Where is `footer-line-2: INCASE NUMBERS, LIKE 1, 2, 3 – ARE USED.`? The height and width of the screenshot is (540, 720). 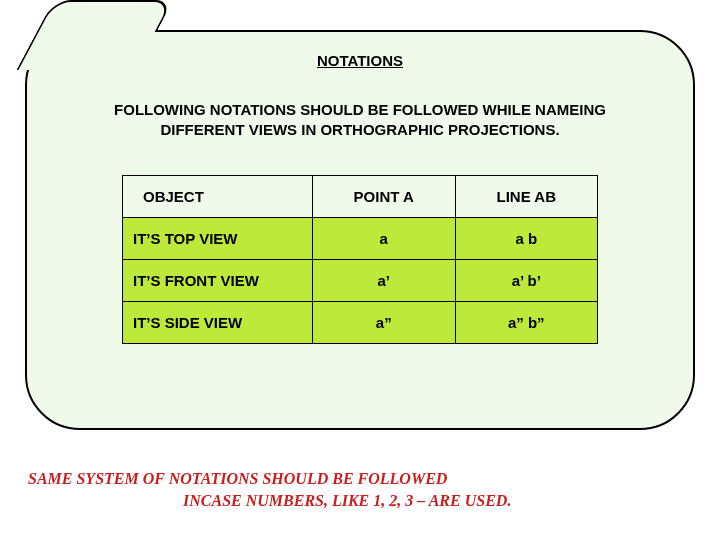
footer-line-2: INCASE NUMBERS, LIKE 1, 2, 3 – ARE USED. is located at coordinates (368, 501).